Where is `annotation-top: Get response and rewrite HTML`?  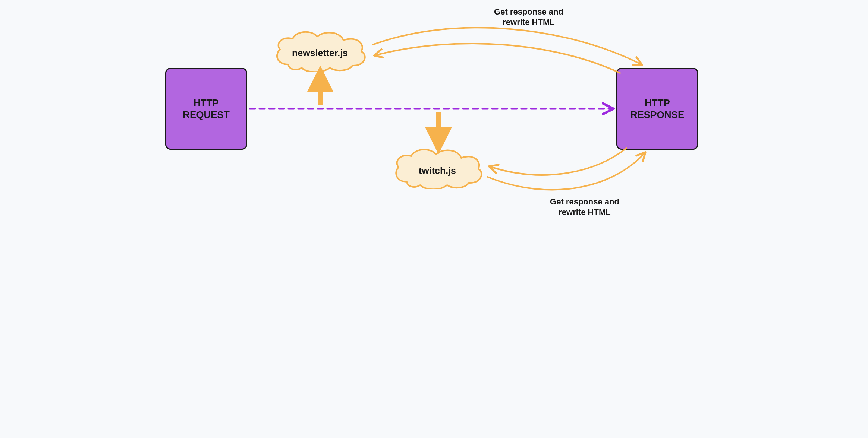 annotation-top: Get response and rewrite HTML is located at coordinates (529, 17).